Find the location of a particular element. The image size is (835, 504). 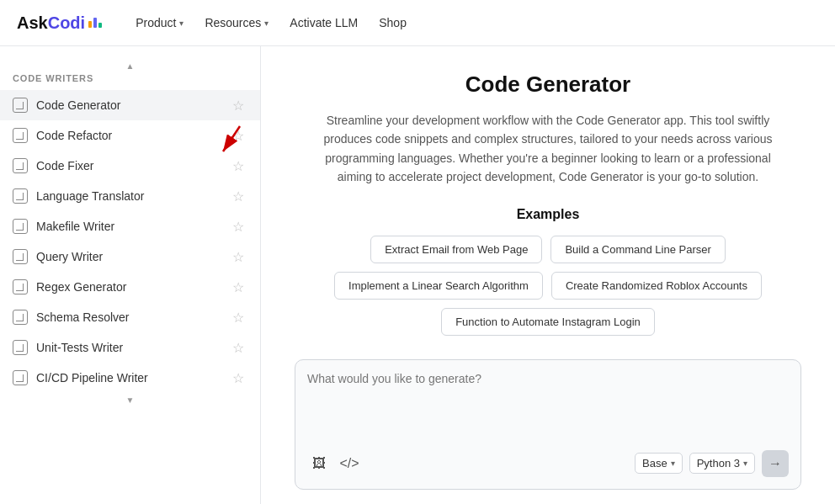

sidebar-item-regex-generator: Regex Generator ☆ is located at coordinates (130, 287).